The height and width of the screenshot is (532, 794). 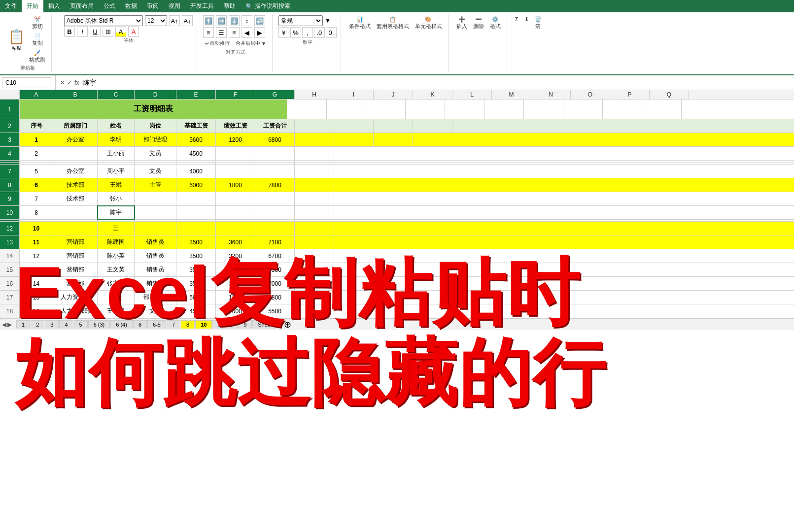 What do you see at coordinates (196, 298) in the screenshot?
I see `cell-e17: 5600` at bounding box center [196, 298].